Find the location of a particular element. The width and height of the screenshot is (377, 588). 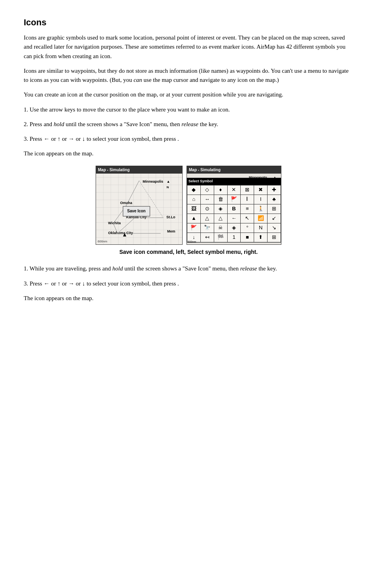

symbol-up2: ⬆ is located at coordinates (261, 238).